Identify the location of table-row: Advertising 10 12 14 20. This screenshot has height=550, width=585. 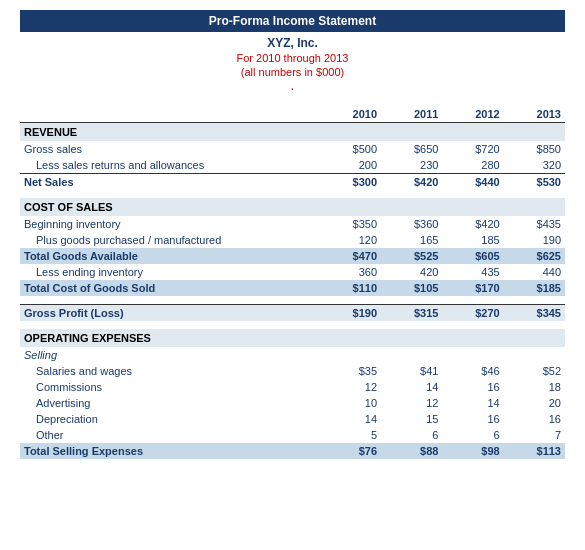
(292, 403).